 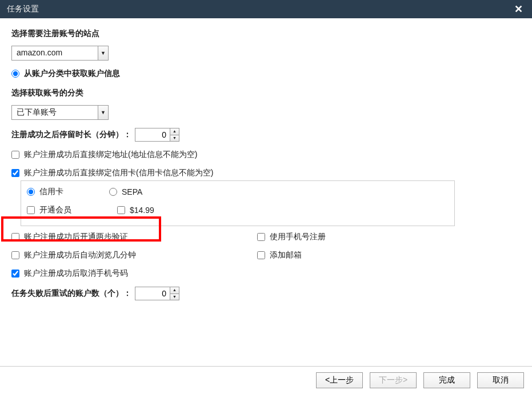 I want to click on add-email-checkbox-input, so click(x=261, y=255).